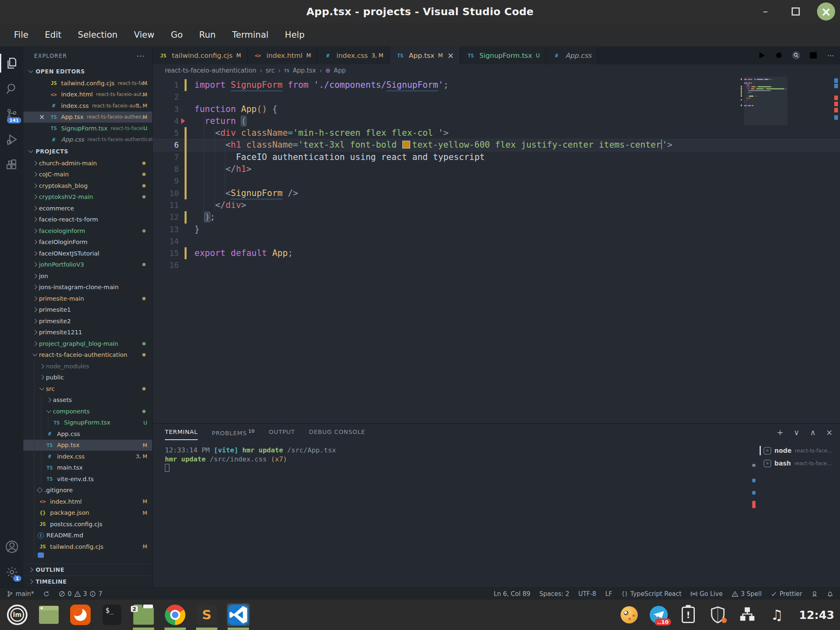 The height and width of the screenshot is (630, 840). I want to click on open-editor-item: TSSignupForm.tsxreact-ts-facei...U, so click(88, 128).